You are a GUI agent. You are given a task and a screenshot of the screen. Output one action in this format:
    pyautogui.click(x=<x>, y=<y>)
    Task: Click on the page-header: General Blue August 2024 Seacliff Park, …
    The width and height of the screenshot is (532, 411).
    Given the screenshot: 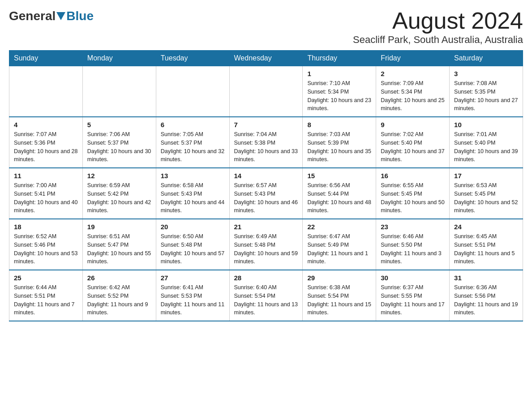 What is the action you would take?
    pyautogui.click(x=266, y=27)
    